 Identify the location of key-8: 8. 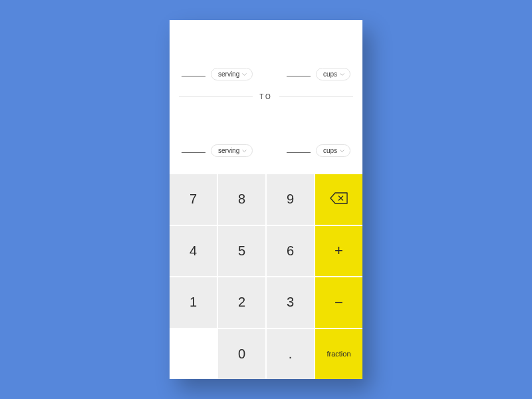
(242, 200).